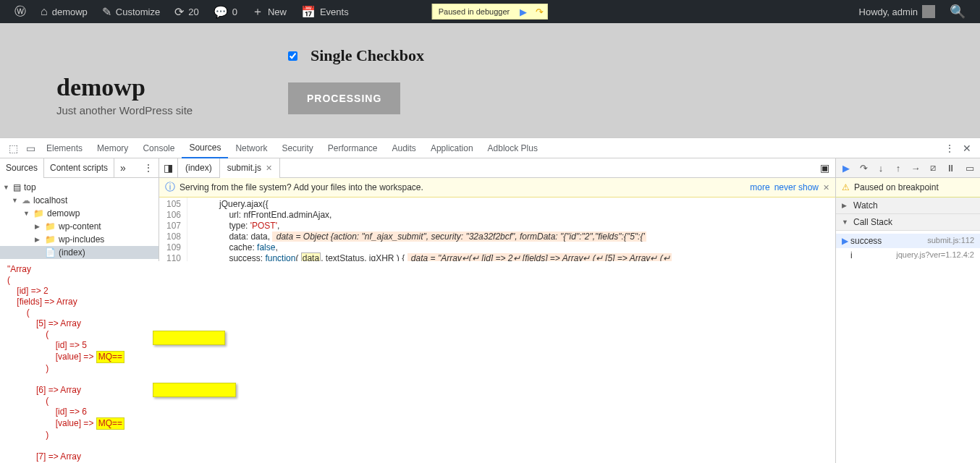 Image resolution: width=980 pixels, height=463 pixels. I want to click on debugger-banner: Paused in debugger ▶ ↷, so click(490, 12).